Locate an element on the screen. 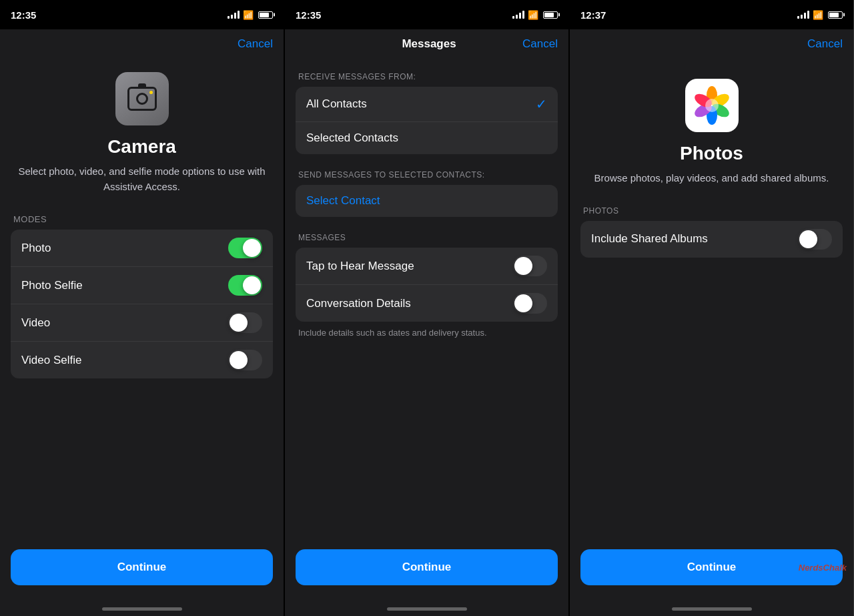 This screenshot has width=854, height=616. modes-label: MODES is located at coordinates (141, 219).